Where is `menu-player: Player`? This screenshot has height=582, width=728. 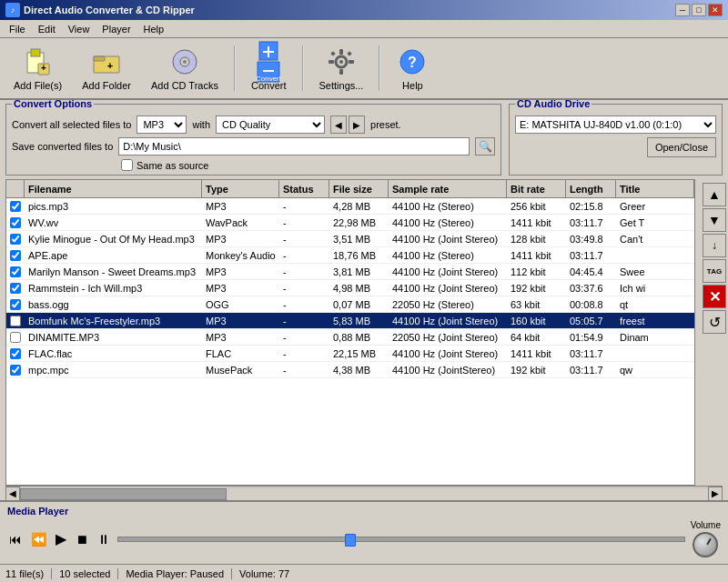
menu-player: Player is located at coordinates (116, 29).